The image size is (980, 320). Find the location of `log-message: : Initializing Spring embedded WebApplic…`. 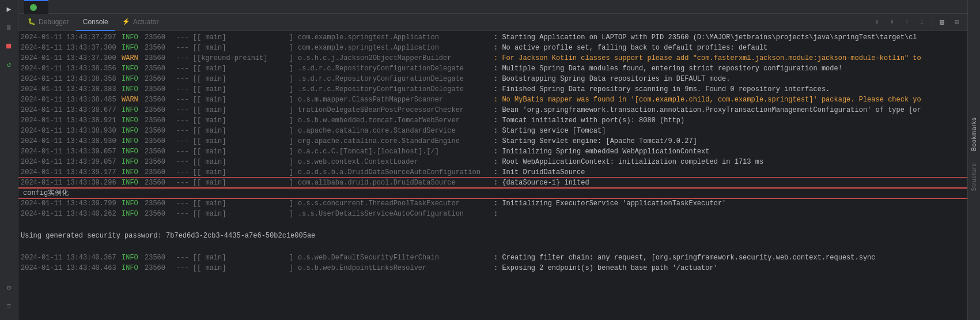

log-message: : Initializing Spring embedded WebApplic… is located at coordinates (729, 152).